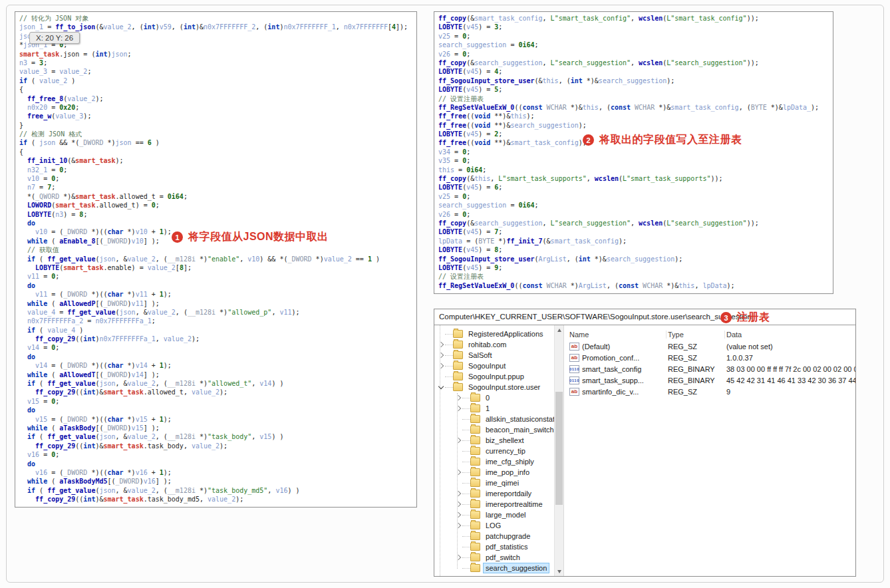 The width and height of the screenshot is (890, 588). Describe the element at coordinates (216, 294) in the screenshot. I see `code-line: v11 = (_DWORD *)((char *)v11 + 1);` at that location.